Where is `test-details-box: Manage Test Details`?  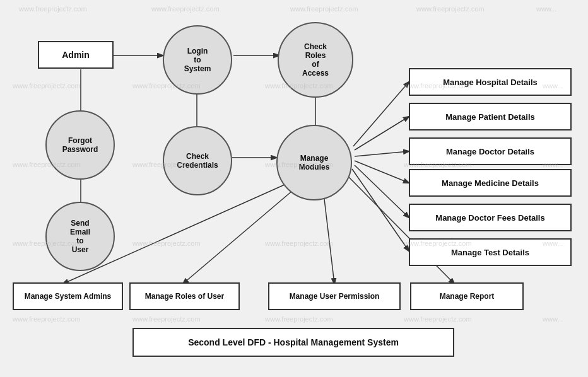 test-details-box: Manage Test Details is located at coordinates (490, 252).